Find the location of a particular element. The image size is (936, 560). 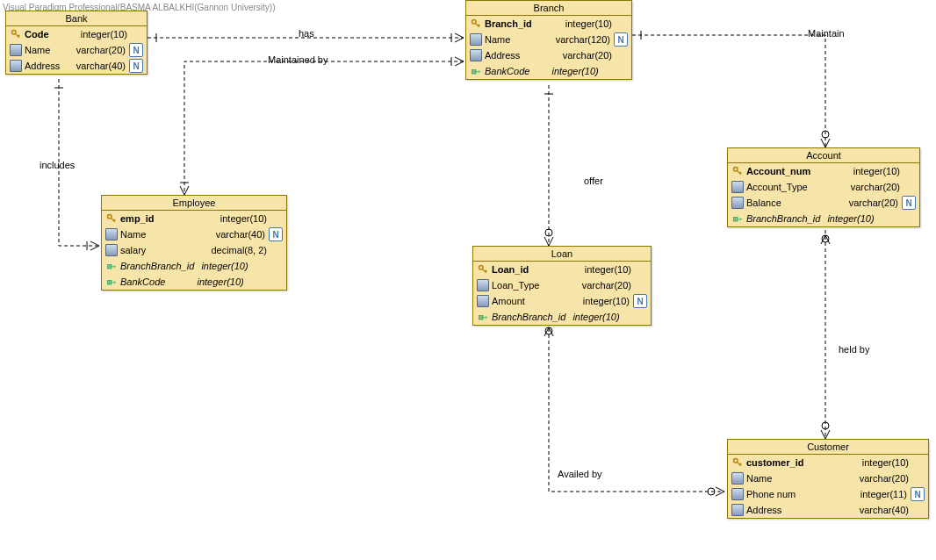

entity-account: Account Account_numinteger(10)Account_Ty… is located at coordinates (824, 188).